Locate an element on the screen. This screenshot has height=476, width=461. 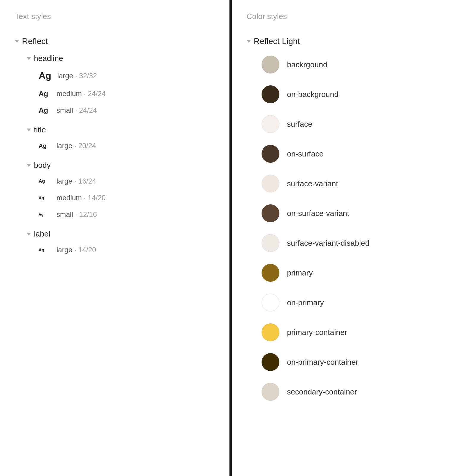
label-chevron-icon is located at coordinates (29, 234).